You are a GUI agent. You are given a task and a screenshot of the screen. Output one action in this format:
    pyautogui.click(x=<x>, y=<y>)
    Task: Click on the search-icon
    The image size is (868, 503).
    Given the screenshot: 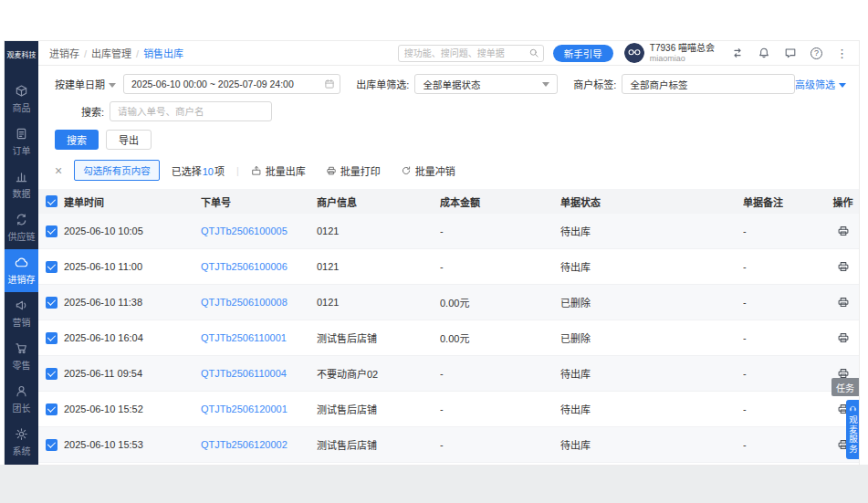 What is the action you would take?
    pyautogui.click(x=534, y=53)
    